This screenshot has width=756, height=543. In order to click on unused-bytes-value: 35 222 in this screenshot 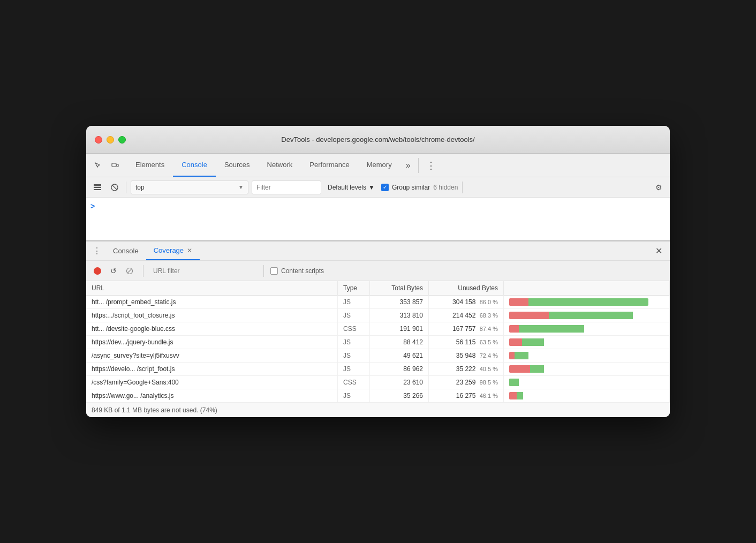, I will do `click(467, 369)`.